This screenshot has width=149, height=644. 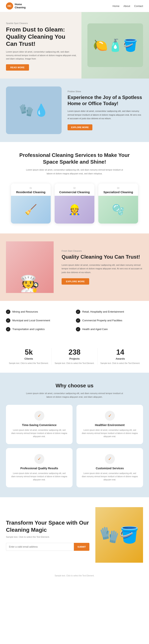 What do you see at coordinates (48, 537) in the screenshot?
I see `cta-desc: Sample text. Click to select the Text El…` at bounding box center [48, 537].